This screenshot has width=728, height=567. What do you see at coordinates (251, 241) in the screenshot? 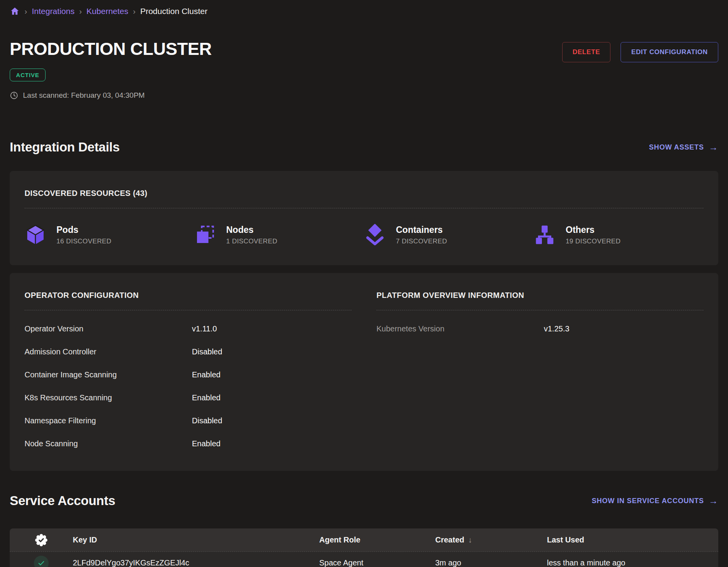
I see `resource-count: 1 DISCOVERED` at bounding box center [251, 241].